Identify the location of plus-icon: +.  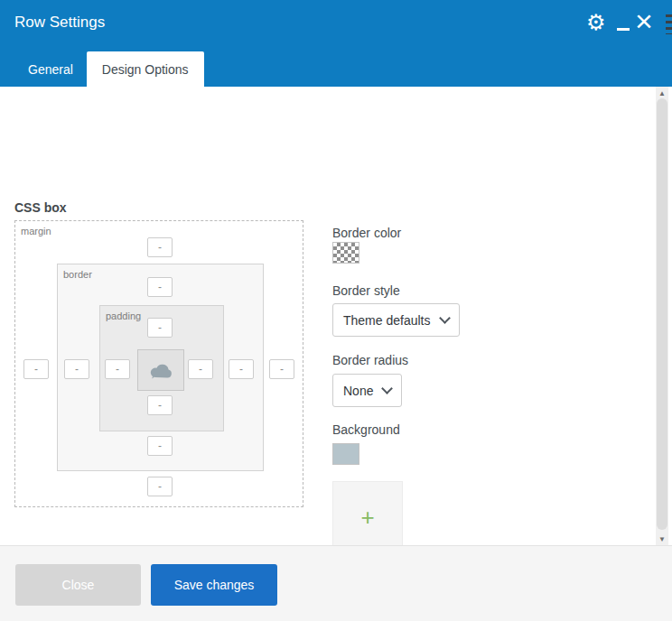
(367, 517).